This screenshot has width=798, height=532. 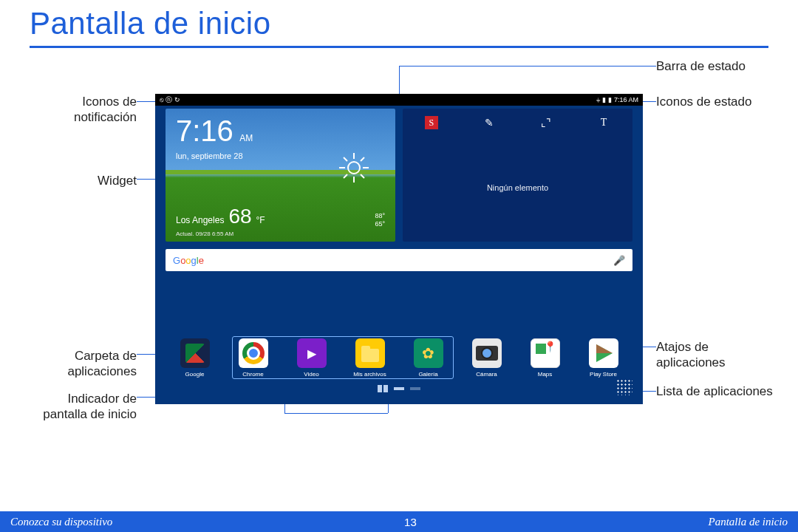 What do you see at coordinates (161, 100) in the screenshot?
I see `cast-icon: ⎋` at bounding box center [161, 100].